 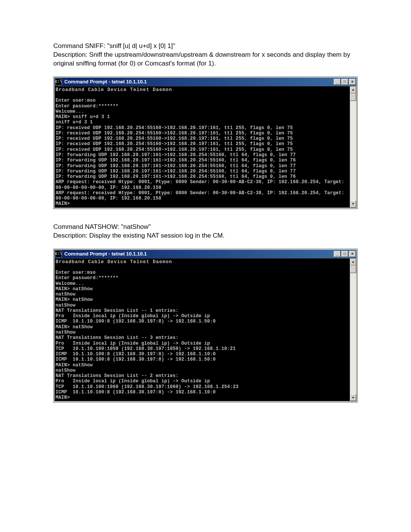 What do you see at coordinates (206, 236) in the screenshot?
I see `natshow-description: Description: Display the existing NAT se…` at bounding box center [206, 236].